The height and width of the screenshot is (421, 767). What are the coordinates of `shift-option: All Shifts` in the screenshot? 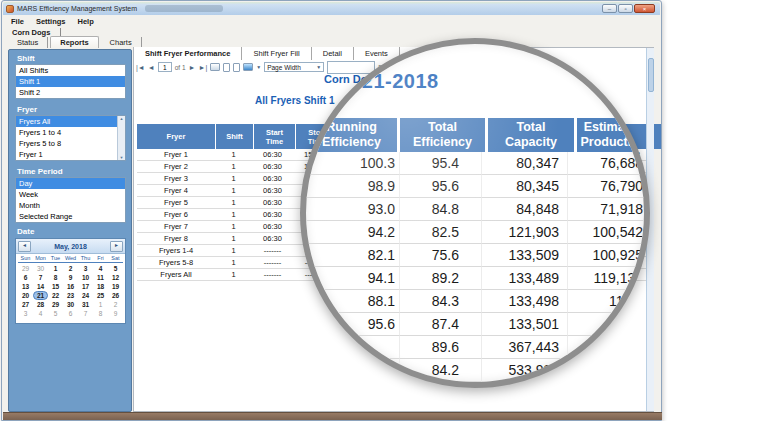 It's located at (70, 70).